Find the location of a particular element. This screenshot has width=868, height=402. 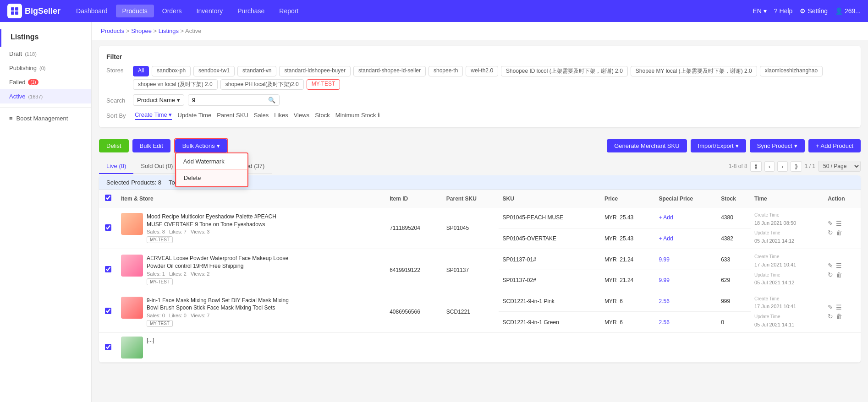

per-page-select: 50 / Page 100 / Page is located at coordinates (840, 166).